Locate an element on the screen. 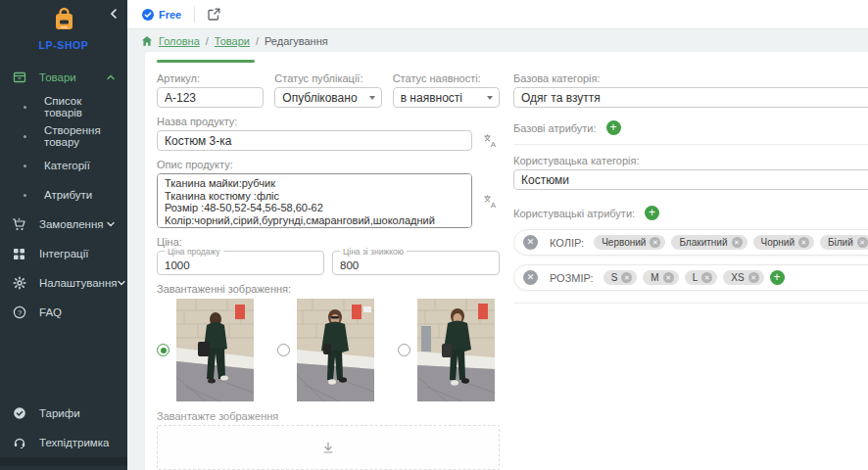 Image resolution: width=868 pixels, height=470 pixels. sidebar-item-label: FAQ is located at coordinates (51, 312).